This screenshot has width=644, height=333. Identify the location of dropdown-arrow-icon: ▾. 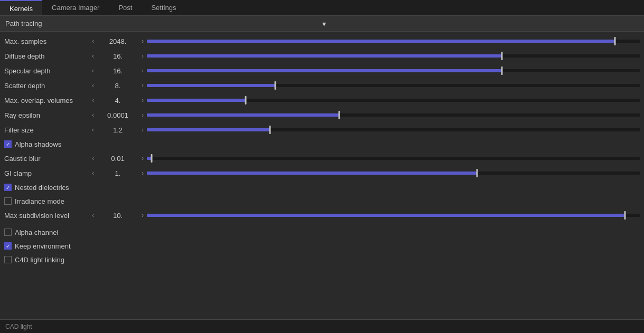
(481, 24).